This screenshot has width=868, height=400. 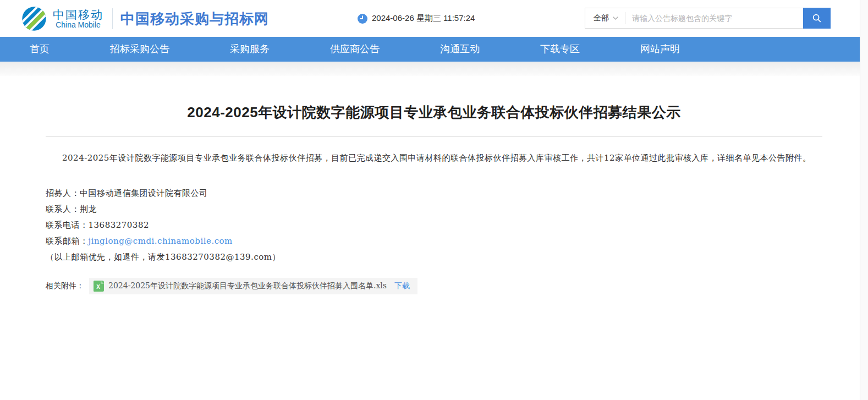 What do you see at coordinates (434, 257) in the screenshot?
I see `email-note-line: （以上邮箱优先，如退件，请发13683270382@139.com）` at bounding box center [434, 257].